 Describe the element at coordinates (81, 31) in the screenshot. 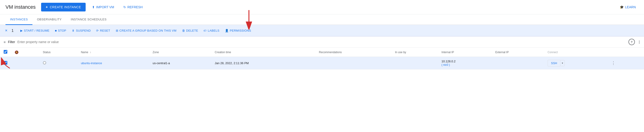

I see `suspend-button: ⏸ SUSPEND` at that location.